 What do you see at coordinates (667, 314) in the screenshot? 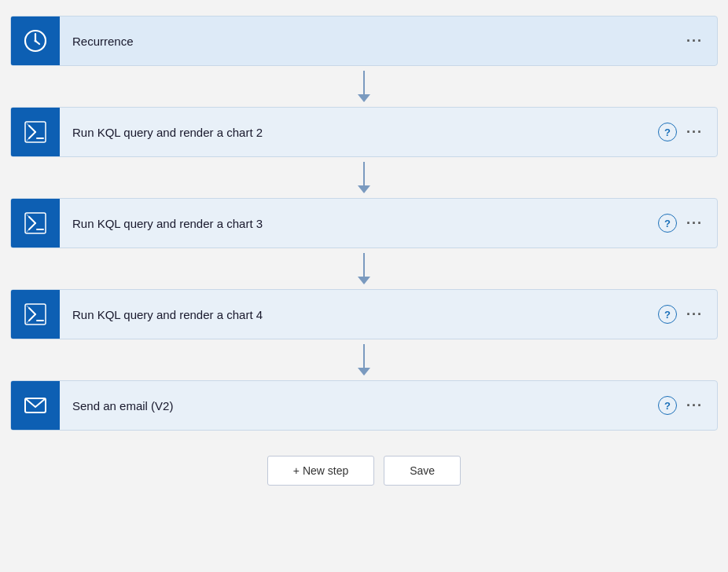
I see `help-button-kql4: ?` at bounding box center [667, 314].